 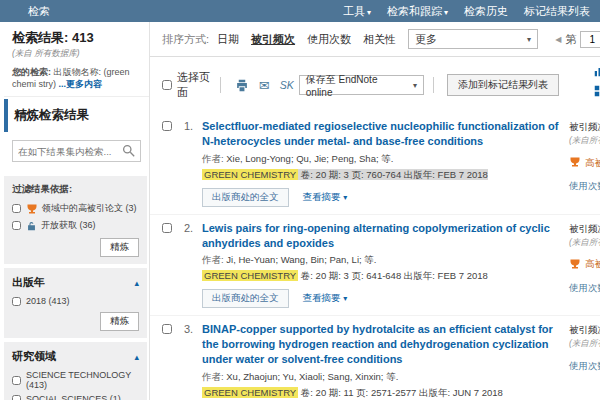 What do you see at coordinates (380, 40) in the screenshot?
I see `sort-option: 相关性` at bounding box center [380, 40].